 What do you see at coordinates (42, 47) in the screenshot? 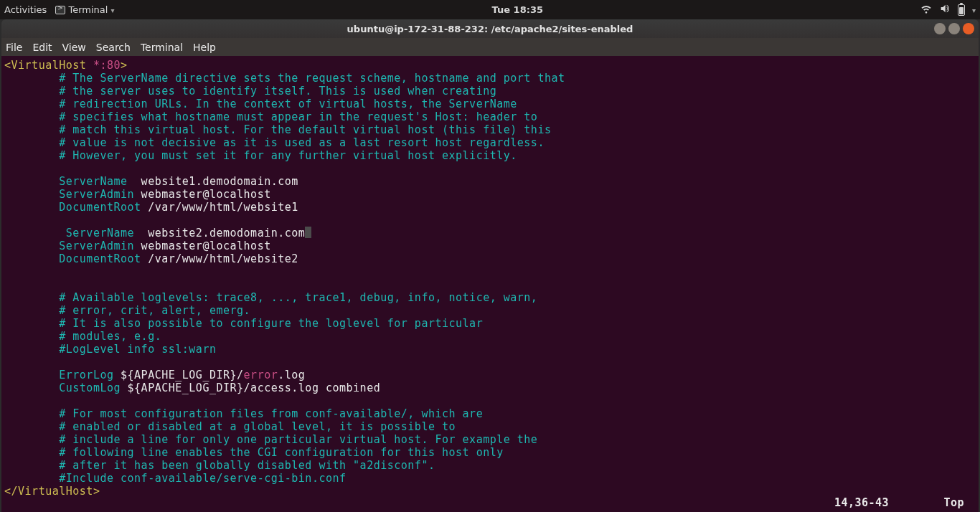
I see `menu-edit: Edit` at bounding box center [42, 47].